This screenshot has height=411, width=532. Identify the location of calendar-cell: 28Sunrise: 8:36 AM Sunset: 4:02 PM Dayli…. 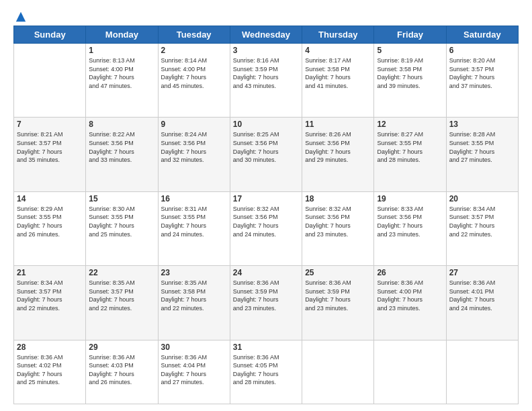
(50, 372).